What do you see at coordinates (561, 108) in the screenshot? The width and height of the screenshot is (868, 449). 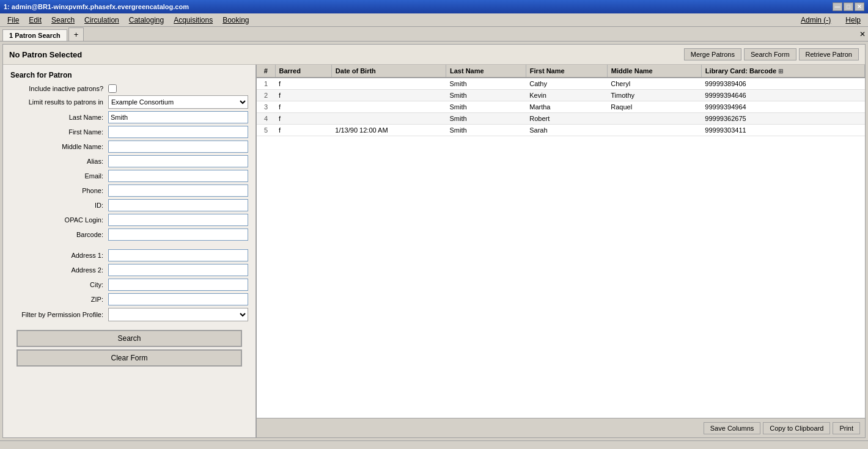 I see `table-row: 3 f Smith Martha Raquel 99999394964` at bounding box center [561, 108].